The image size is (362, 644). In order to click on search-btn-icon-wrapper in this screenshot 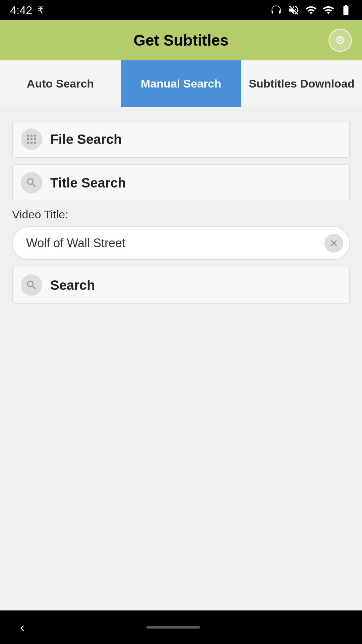, I will do `click(32, 285)`.